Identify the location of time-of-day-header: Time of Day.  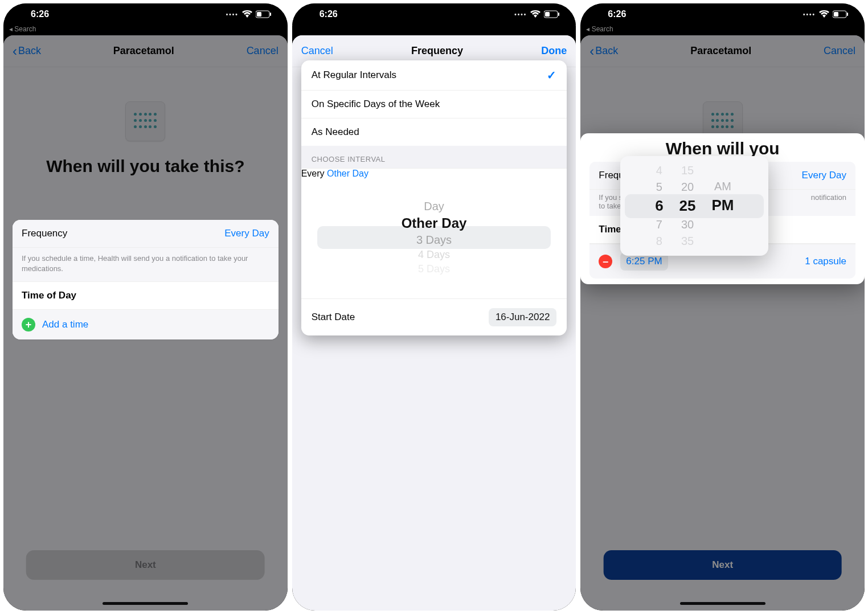
(146, 296).